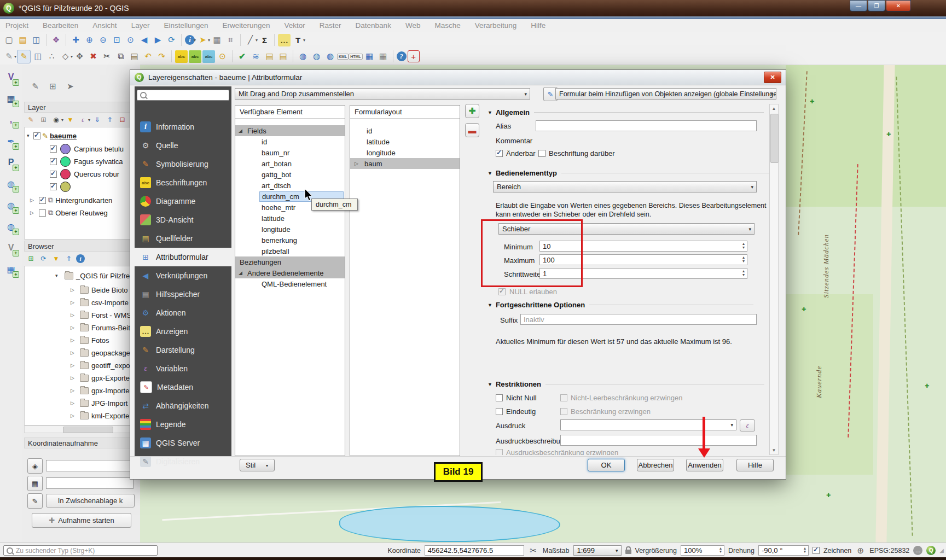 This screenshot has height=560, width=946. I want to click on web-tiles-icon: ▦, so click(370, 57).